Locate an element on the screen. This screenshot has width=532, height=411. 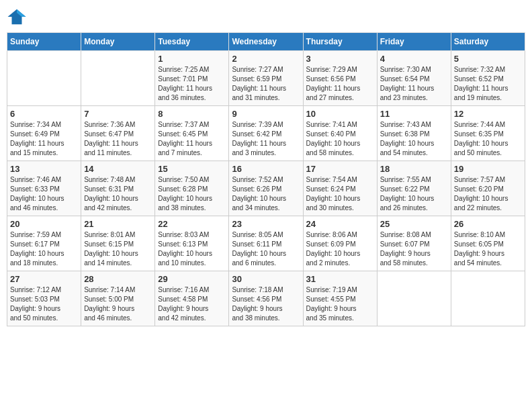
day-info: Sunrise: 7:37 AM Sunset: 6:45 PM Dayligh… is located at coordinates (192, 139).